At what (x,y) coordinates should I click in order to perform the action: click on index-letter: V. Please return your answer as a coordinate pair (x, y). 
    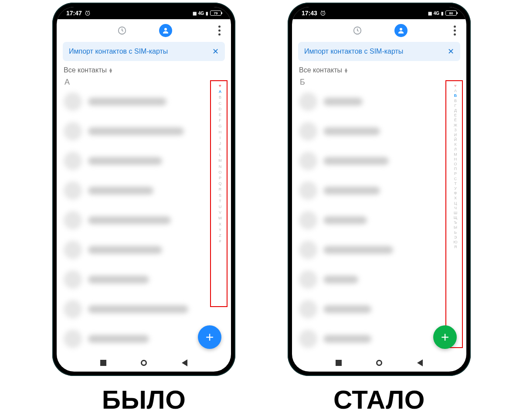
    Looking at the image, I should click on (220, 213).